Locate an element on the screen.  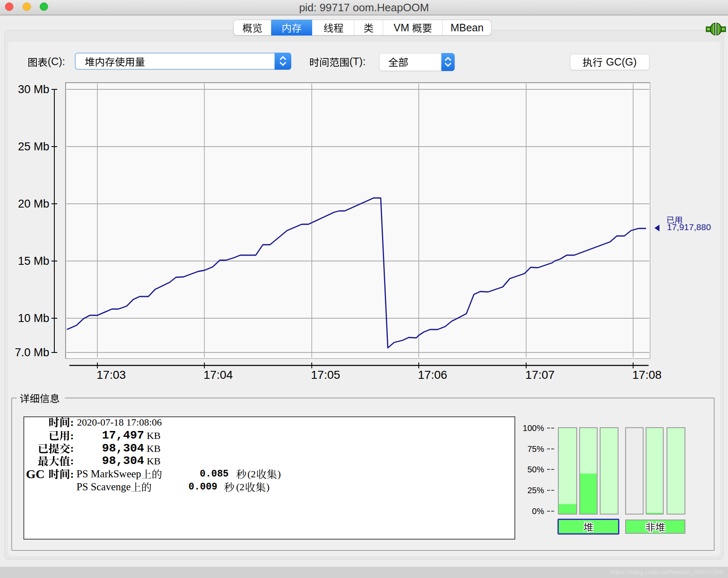
svg-text: 17:06 is located at coordinates (433, 375).